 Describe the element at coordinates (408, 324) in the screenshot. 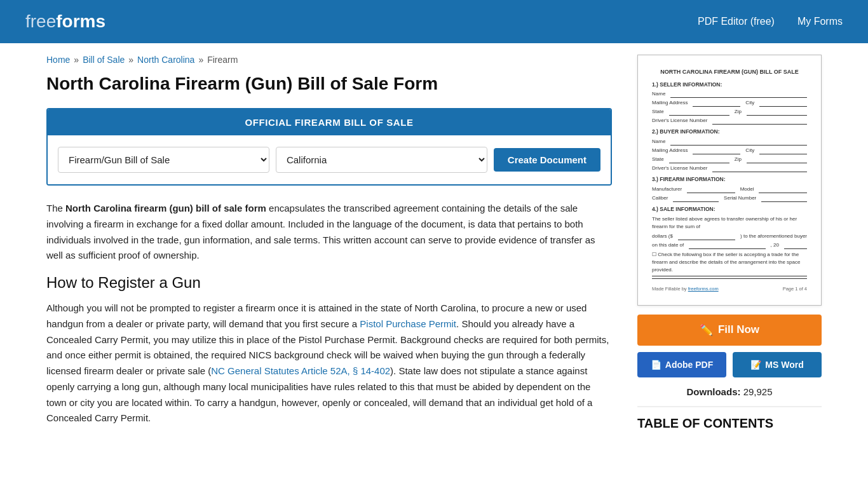

I see `pistol-permit-link: Pistol Purchase Permit` at that location.